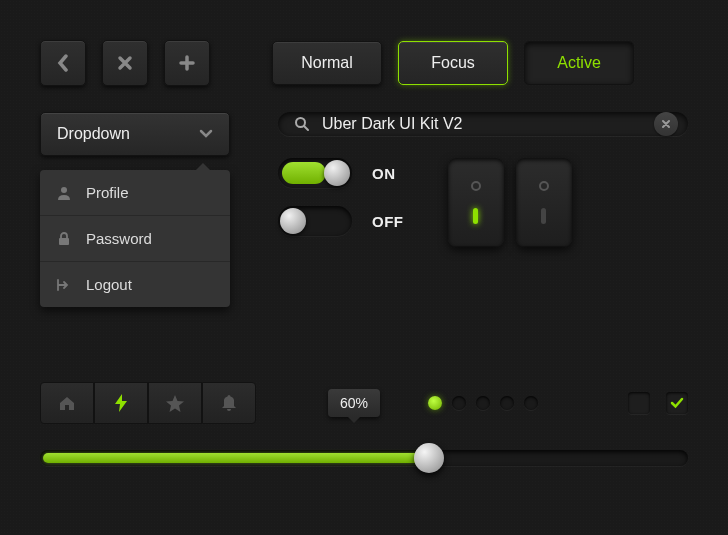  Describe the element at coordinates (175, 403) in the screenshot. I see `tab-favorites` at that location.